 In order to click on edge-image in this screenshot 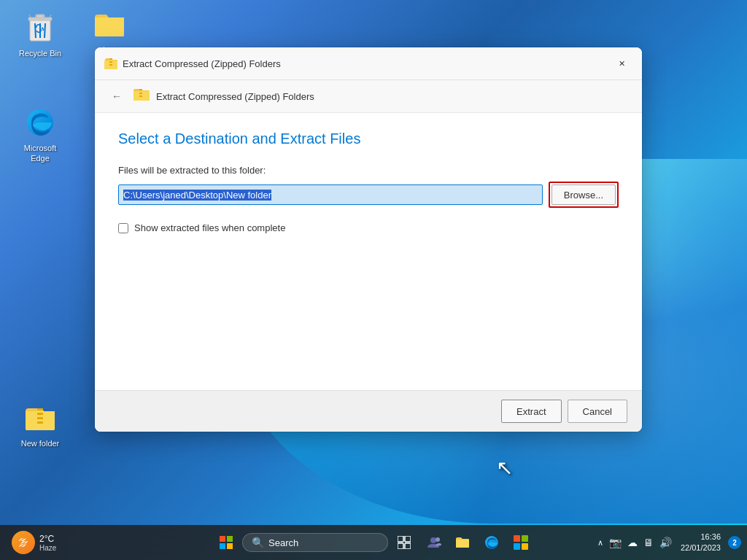, I will do `click(40, 122)`.